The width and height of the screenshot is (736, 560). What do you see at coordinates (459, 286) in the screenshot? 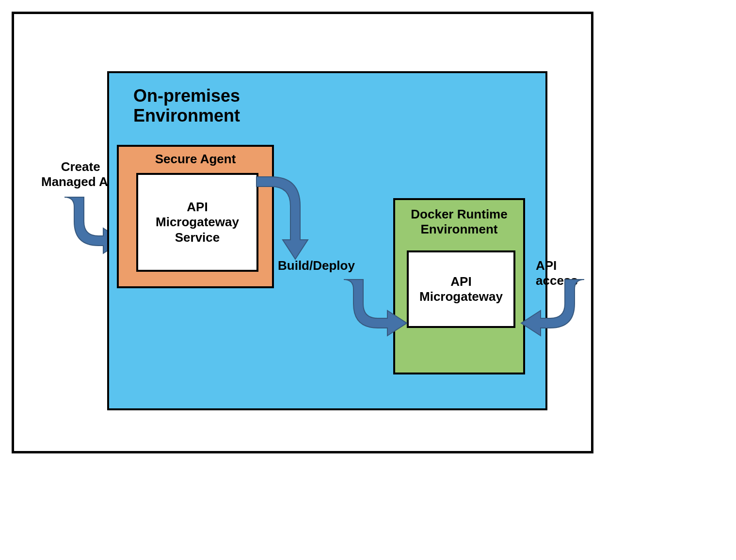
I see `docker-runtime-box: Docker Runtime Environment API Microgate…` at bounding box center [459, 286].